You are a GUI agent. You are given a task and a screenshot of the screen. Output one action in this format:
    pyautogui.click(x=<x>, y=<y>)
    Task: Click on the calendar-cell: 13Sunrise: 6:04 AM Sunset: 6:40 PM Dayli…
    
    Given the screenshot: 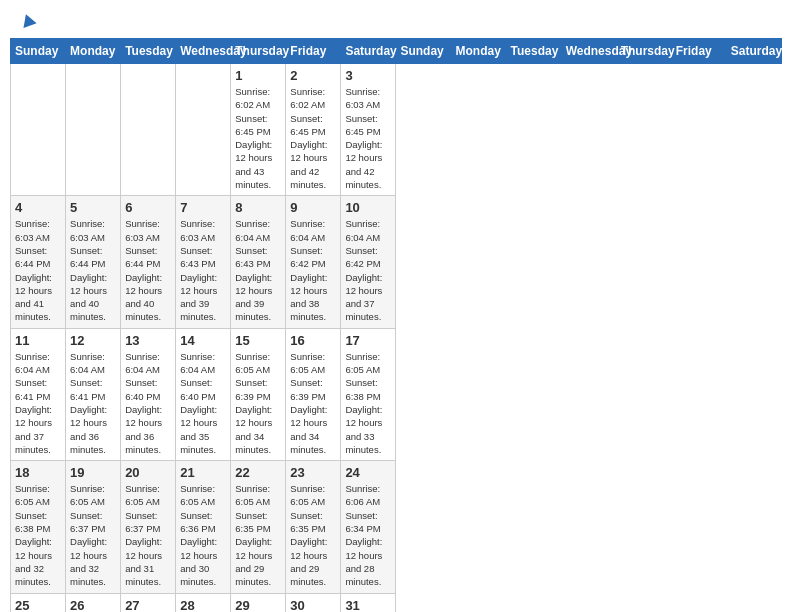 What is the action you would take?
    pyautogui.click(x=148, y=394)
    